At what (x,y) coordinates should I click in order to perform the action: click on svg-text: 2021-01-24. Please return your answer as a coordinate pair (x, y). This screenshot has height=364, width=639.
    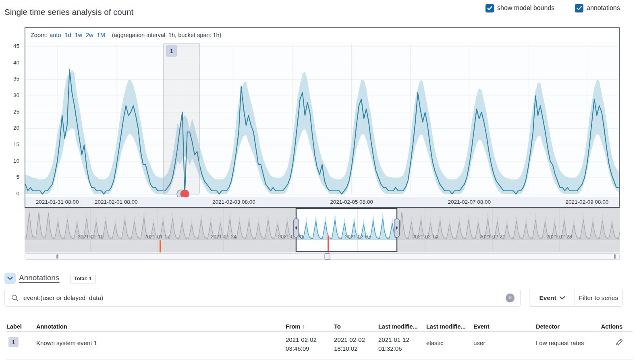
    Looking at the image, I should click on (224, 237).